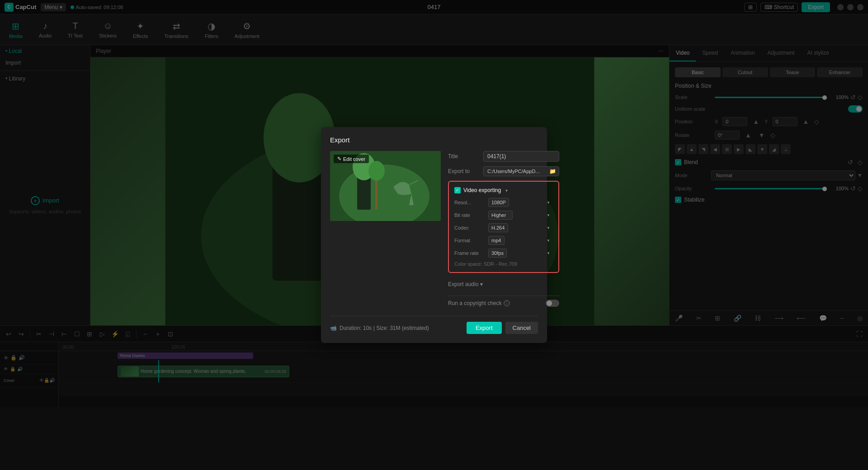 Image resolution: width=868 pixels, height=470 pixels. What do you see at coordinates (504, 215) in the screenshot?
I see `bitrate-row: Bit rate Low Medium Higher Highest` at bounding box center [504, 215].